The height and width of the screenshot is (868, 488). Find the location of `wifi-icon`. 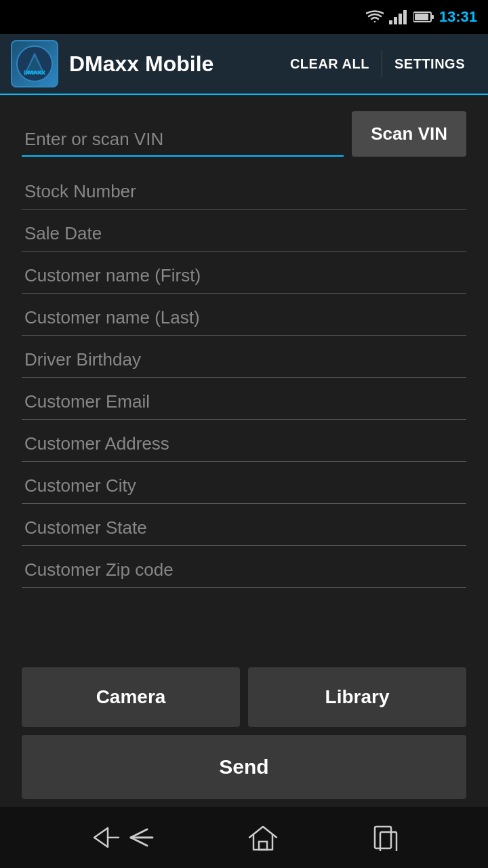

wifi-icon is located at coordinates (375, 17).